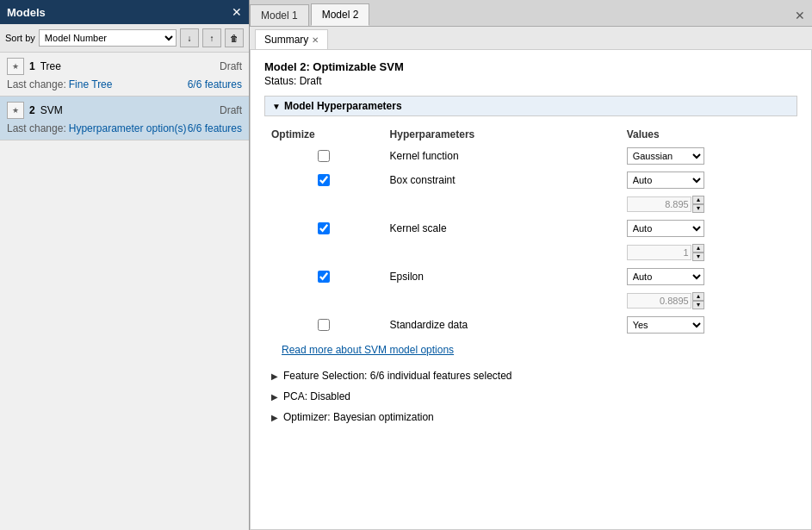  I want to click on pca-text: PCA: Disabled, so click(317, 396).